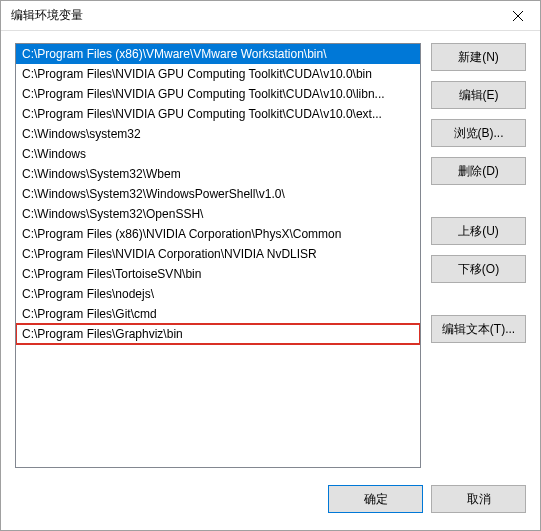 This screenshot has height=531, width=541. Describe the element at coordinates (478, 269) in the screenshot. I see `movedown-button: 下移(O)` at that location.